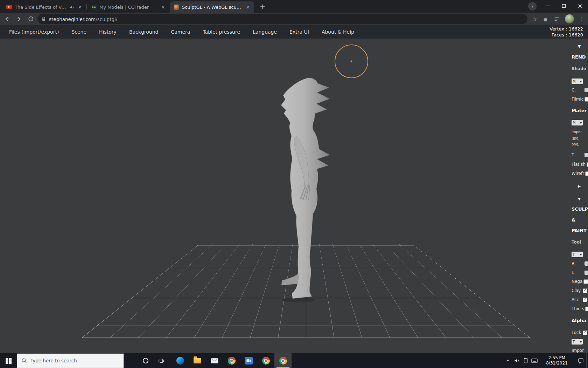 Image resolution: width=588 pixels, height=368 pixels. I want to click on menu-tablet-pressure: Tablet pressure, so click(221, 32).